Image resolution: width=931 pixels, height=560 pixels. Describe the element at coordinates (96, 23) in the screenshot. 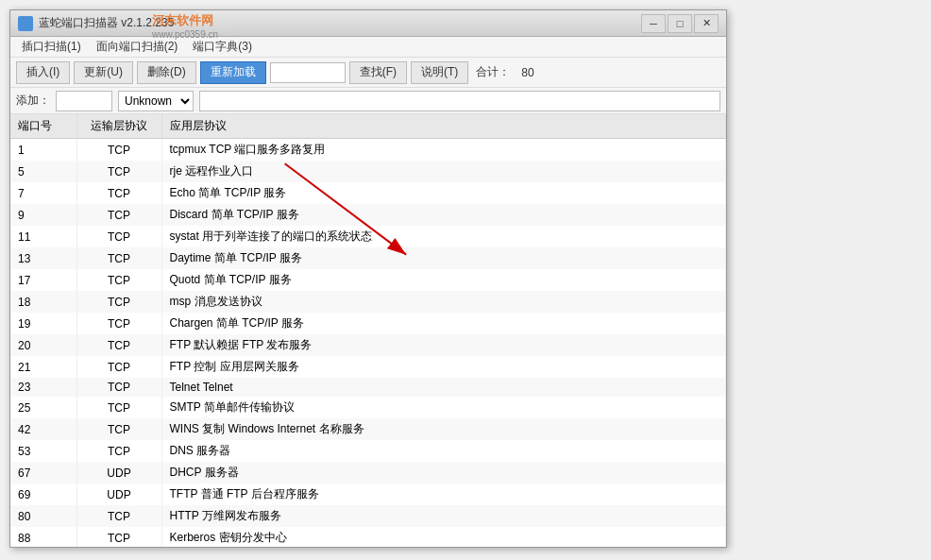

I see `title-bar-left: 蓝蛇端口扫描器 v2.1.2.235` at that location.